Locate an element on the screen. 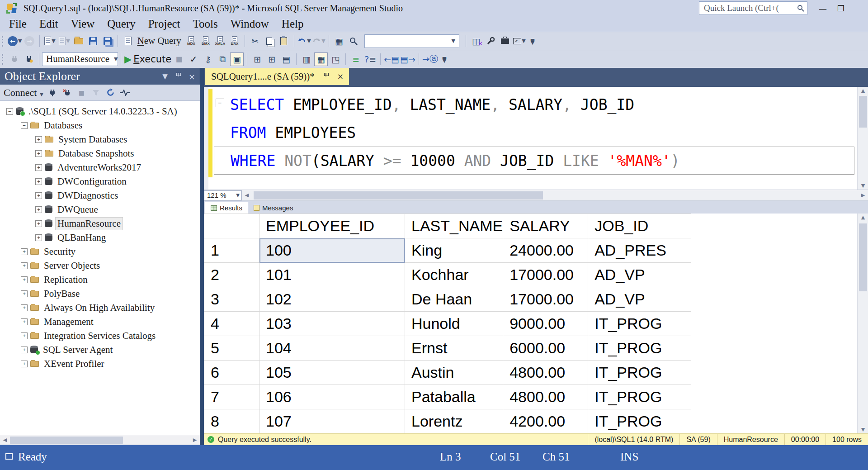 The height and width of the screenshot is (470, 868). increase-indent-icon: ▤→ is located at coordinates (408, 59).